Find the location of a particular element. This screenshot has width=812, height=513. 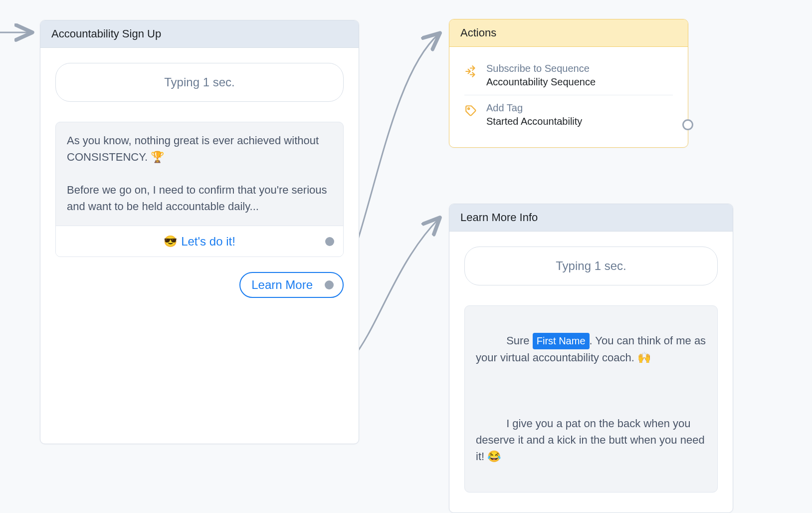

quick-reply-label: Learn More is located at coordinates (282, 285).